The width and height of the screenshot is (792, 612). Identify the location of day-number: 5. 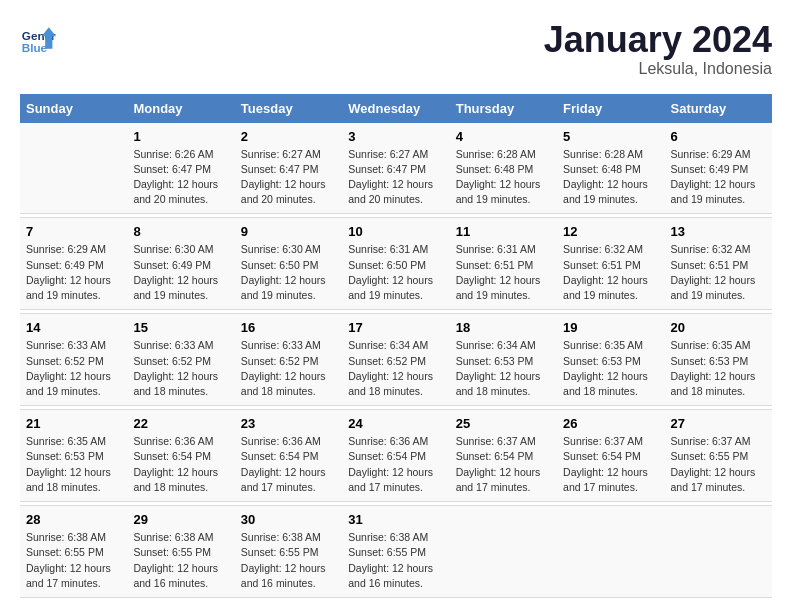
(610, 136).